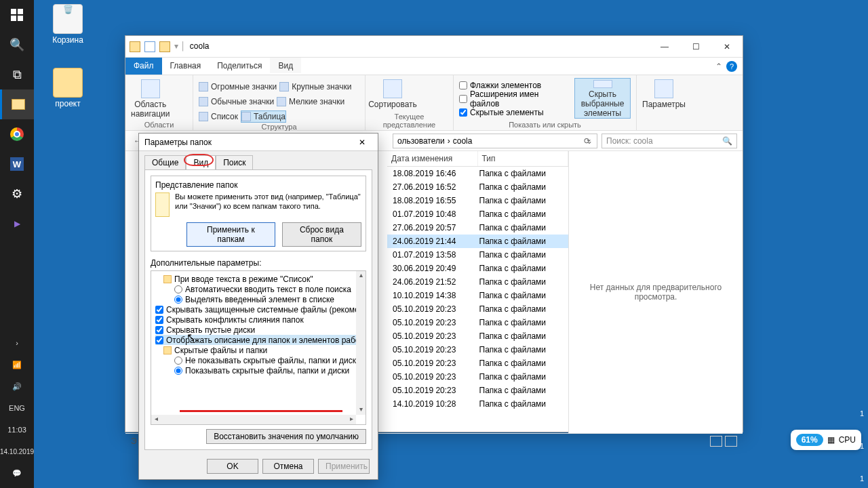 This screenshot has height=488, width=868. What do you see at coordinates (68, 24) in the screenshot?
I see `recycle-bin: 🗑️Корзина` at bounding box center [68, 24].